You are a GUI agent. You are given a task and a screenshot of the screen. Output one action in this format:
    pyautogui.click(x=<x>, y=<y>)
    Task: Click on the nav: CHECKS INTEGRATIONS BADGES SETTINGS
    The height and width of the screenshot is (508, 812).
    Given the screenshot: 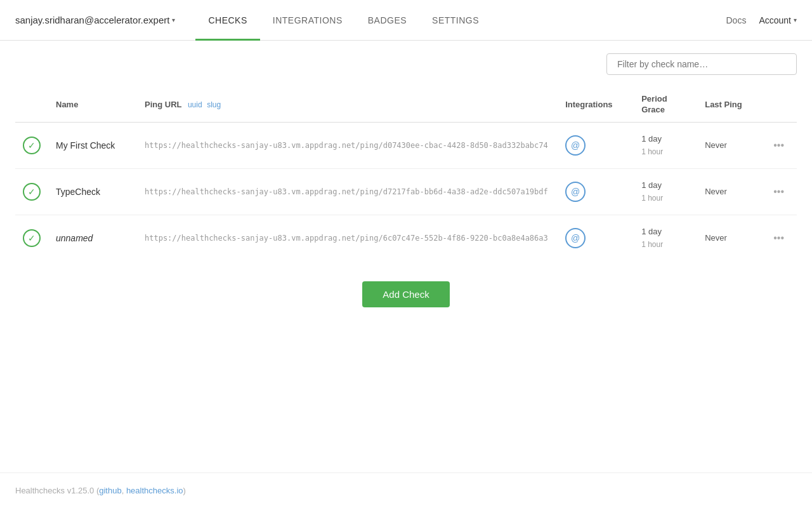 What is the action you would take?
    pyautogui.click(x=461, y=20)
    